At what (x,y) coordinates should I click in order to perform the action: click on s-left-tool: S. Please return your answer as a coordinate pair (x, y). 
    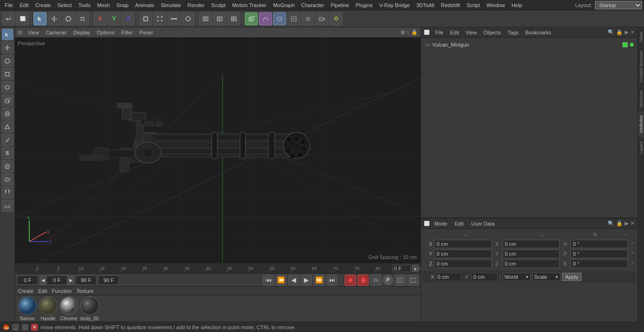
    Looking at the image, I should click on (8, 153).